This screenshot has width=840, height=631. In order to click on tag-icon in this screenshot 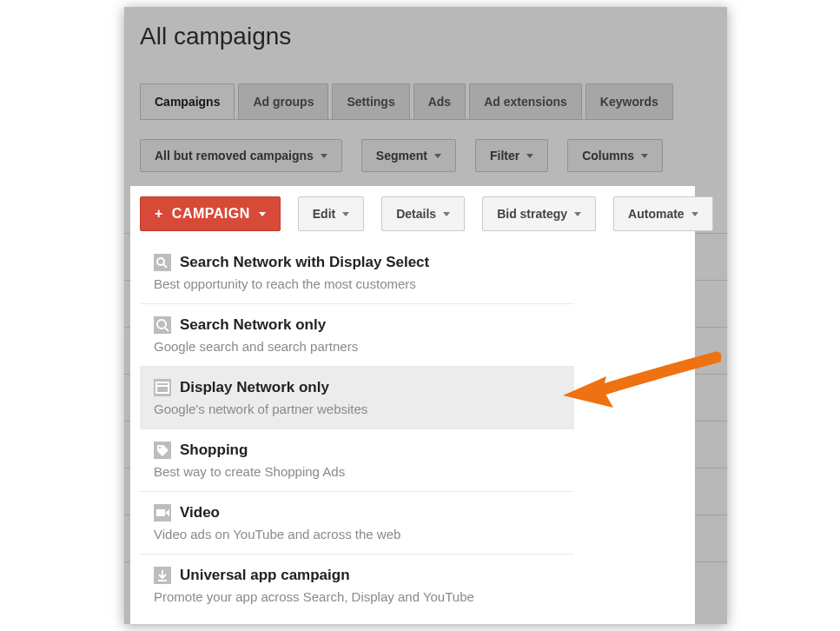, I will do `click(162, 450)`.